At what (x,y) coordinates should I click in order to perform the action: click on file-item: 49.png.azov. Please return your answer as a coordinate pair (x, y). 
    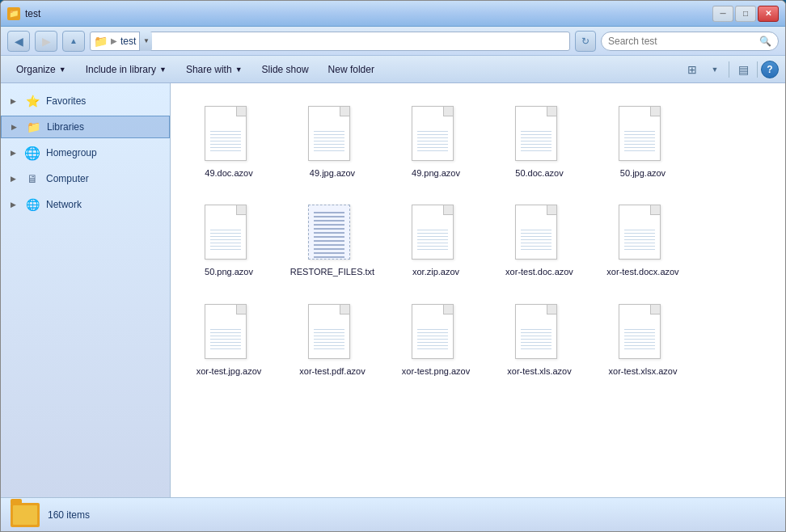
    Looking at the image, I should click on (436, 139).